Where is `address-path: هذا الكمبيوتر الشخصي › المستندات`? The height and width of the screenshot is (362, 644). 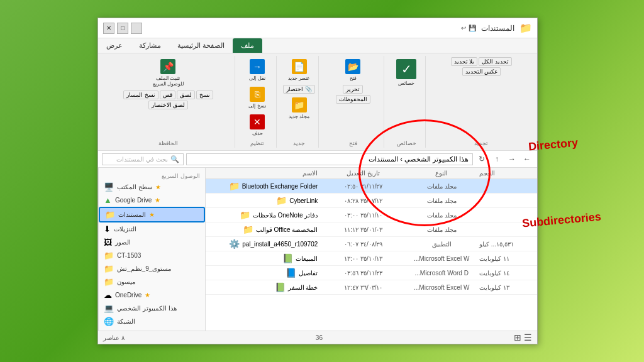
address-path: هذا الكمبيوتر الشخصي › المستندات is located at coordinates (330, 160).